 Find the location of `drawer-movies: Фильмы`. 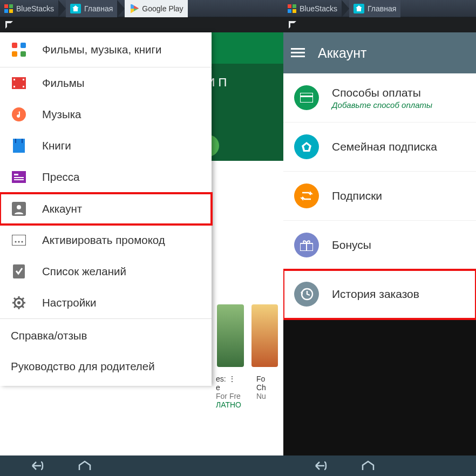

drawer-movies: Фильмы is located at coordinates (106, 83).